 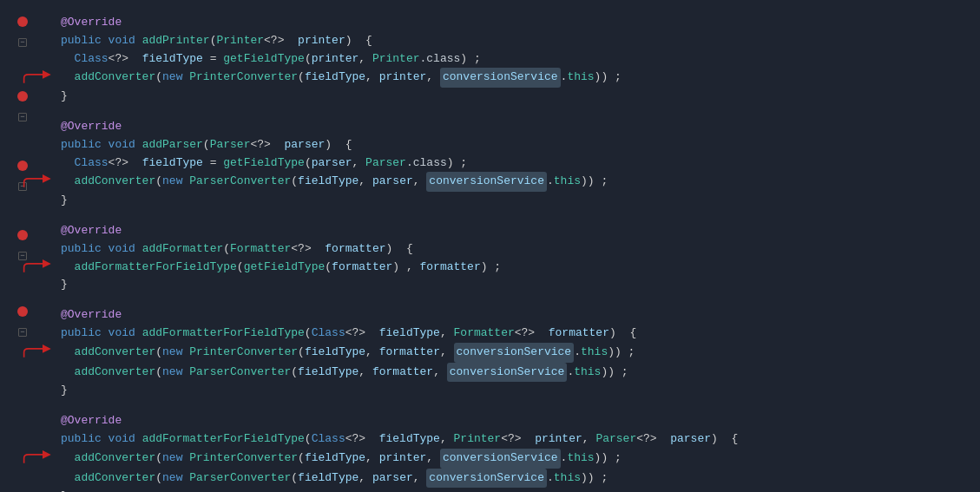 I want to click on kw-new-5: new, so click(x=175, y=458).